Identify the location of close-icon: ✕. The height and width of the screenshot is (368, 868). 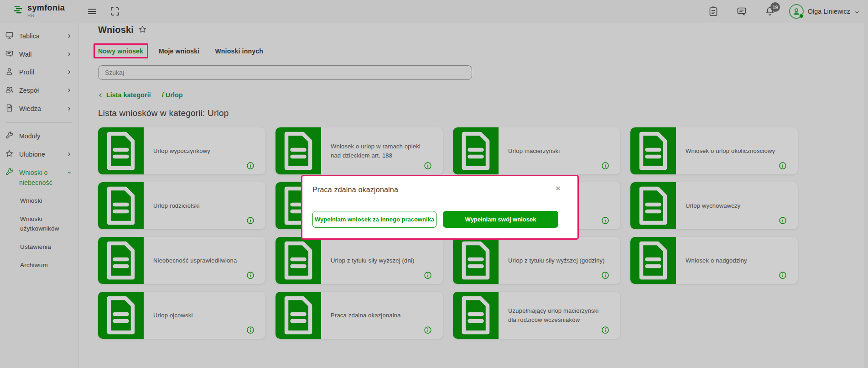
(558, 189).